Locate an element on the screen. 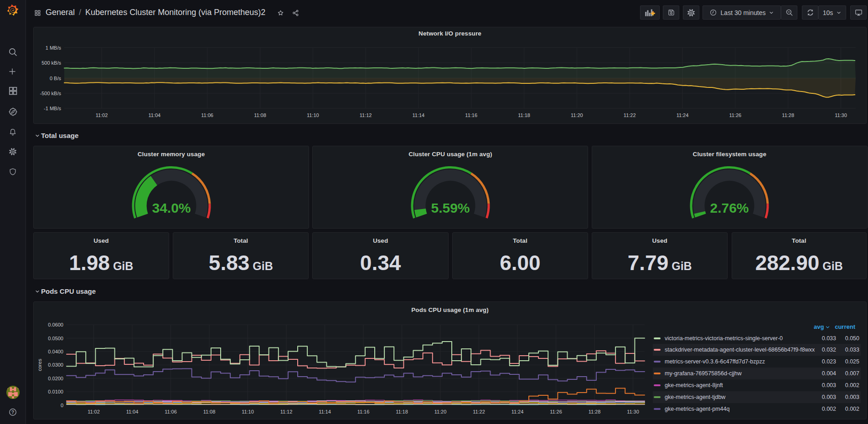 The width and height of the screenshot is (868, 424). svg-text: 0.0600 is located at coordinates (56, 325).